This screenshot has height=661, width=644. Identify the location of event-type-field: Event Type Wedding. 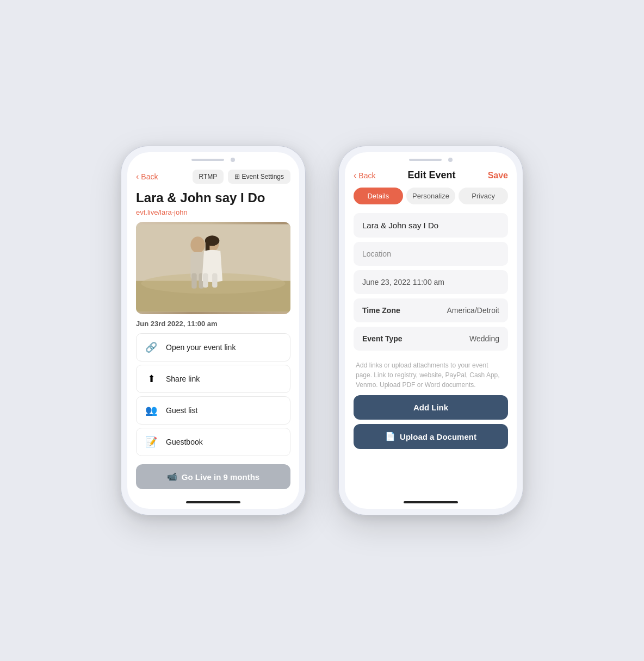
(431, 339).